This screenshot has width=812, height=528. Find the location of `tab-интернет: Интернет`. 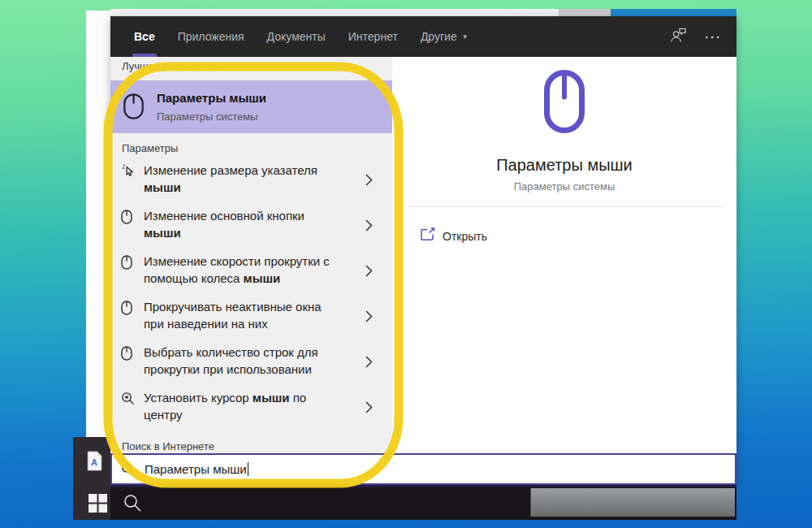

tab-интернет: Интернет is located at coordinates (374, 37).